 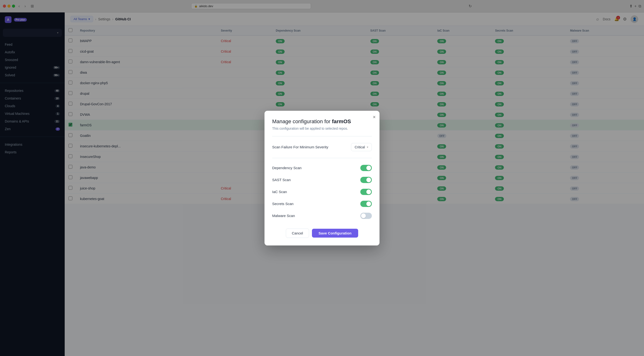 What do you see at coordinates (335, 233) in the screenshot?
I see `save-configuration-button: Save Configuration` at bounding box center [335, 233].